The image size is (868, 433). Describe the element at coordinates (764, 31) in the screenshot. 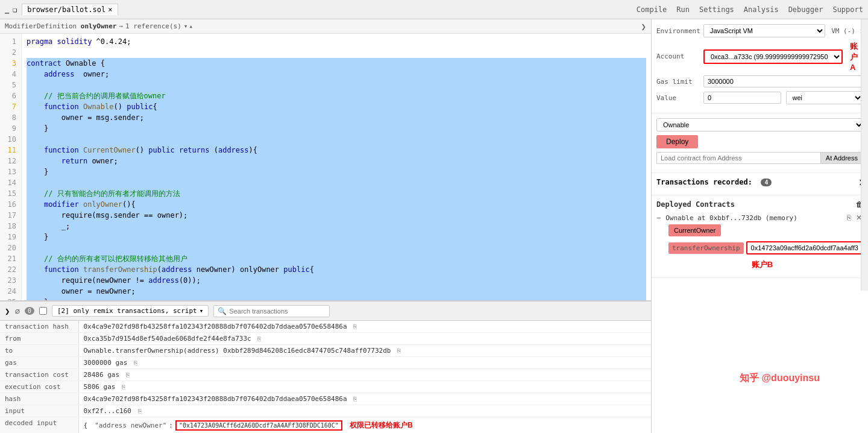

I see `environment-select: JavaScript VM` at that location.